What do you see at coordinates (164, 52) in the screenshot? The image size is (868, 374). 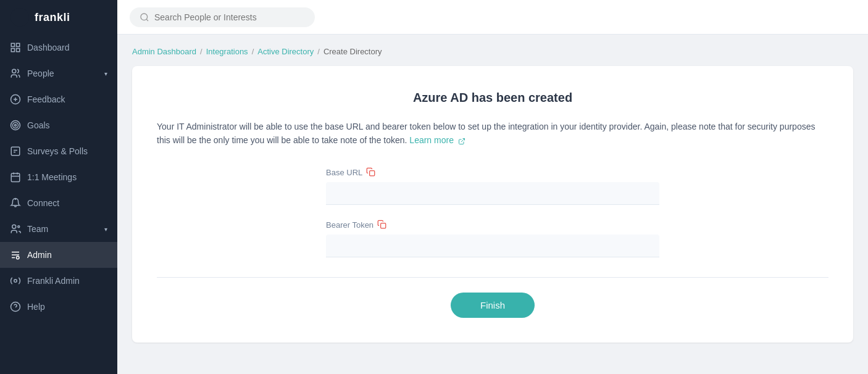 I see `breadcrumb-admin-dashboard: Admin Dashboard` at bounding box center [164, 52].